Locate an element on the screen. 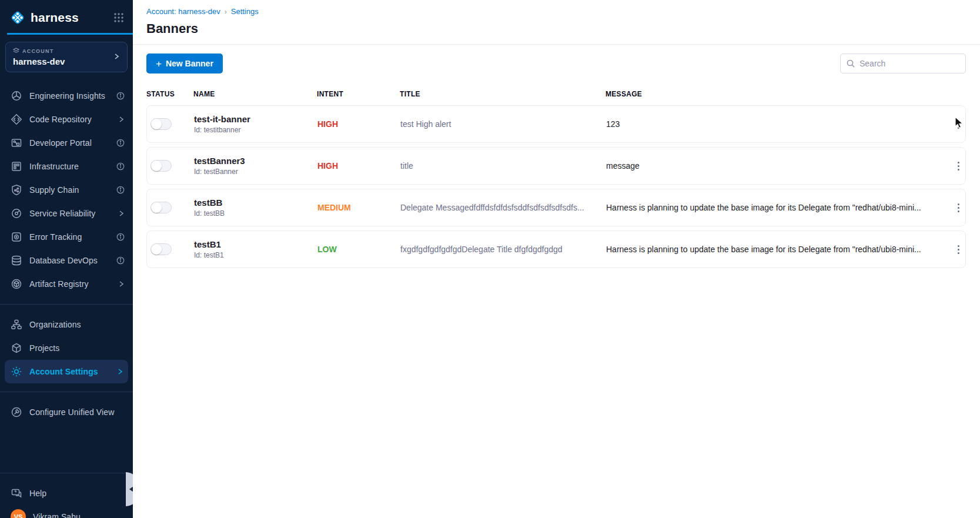 Image resolution: width=980 pixels, height=518 pixels. sidebar-item-supply-chain: Supply Chain is located at coordinates (66, 190).